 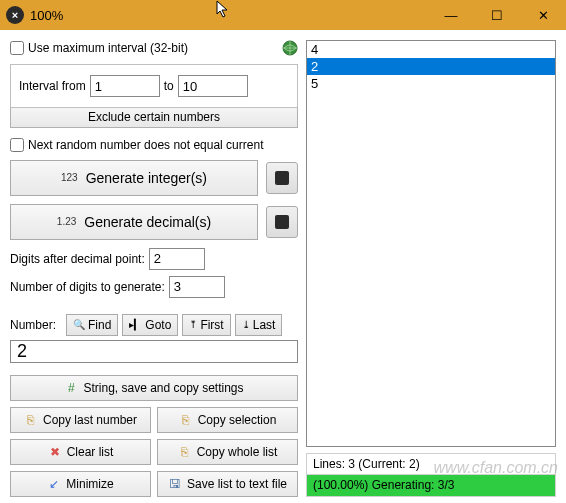 I want to click on digits-after-label: Digits after decimal point:, so click(x=78, y=259).